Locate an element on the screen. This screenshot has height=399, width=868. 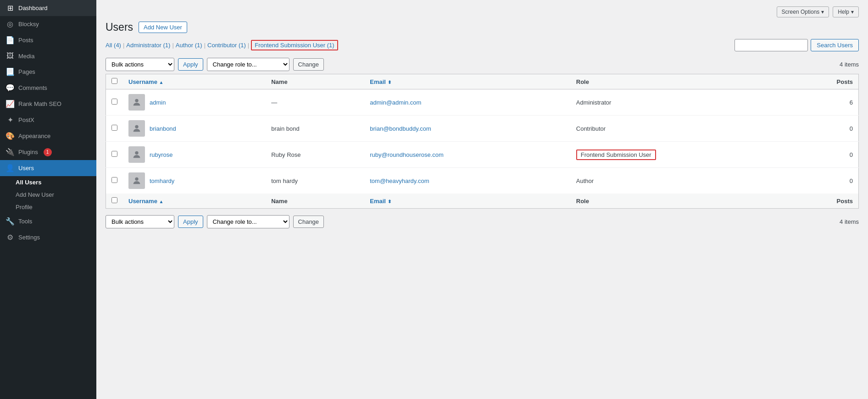
sidebar-item-dashboard: ⊞Dashboard is located at coordinates (48, 8).